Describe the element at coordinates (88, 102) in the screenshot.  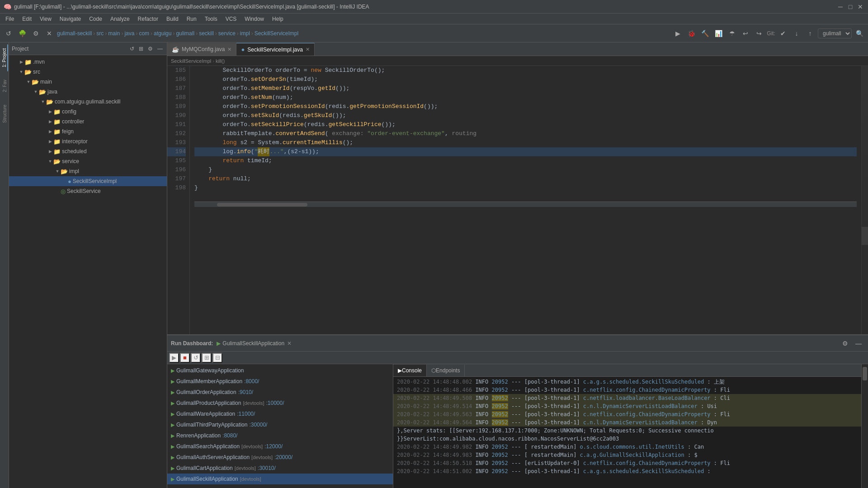
I see `tree-item-package: ▼ 📂 com.atguigu.gulimall.seckill` at that location.